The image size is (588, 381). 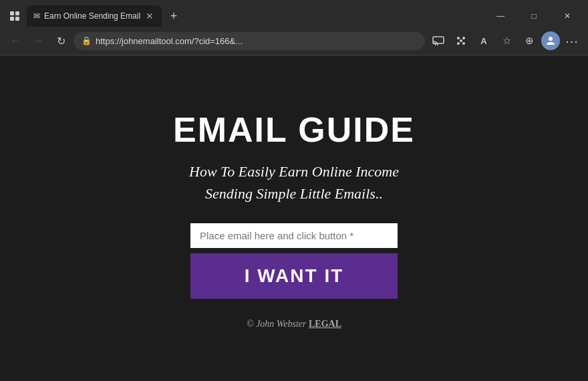 What do you see at coordinates (294, 276) in the screenshot?
I see `submit-button: I WANT IT` at bounding box center [294, 276].